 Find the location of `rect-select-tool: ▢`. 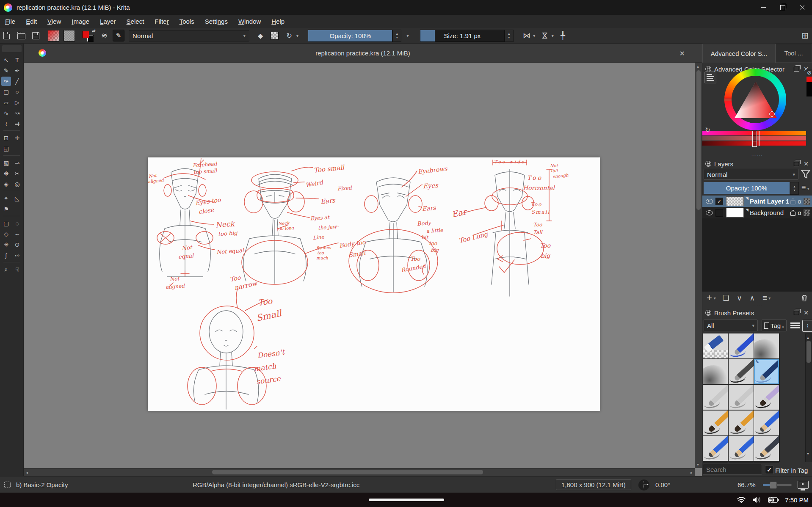

rect-select-tool: ▢ is located at coordinates (6, 223).